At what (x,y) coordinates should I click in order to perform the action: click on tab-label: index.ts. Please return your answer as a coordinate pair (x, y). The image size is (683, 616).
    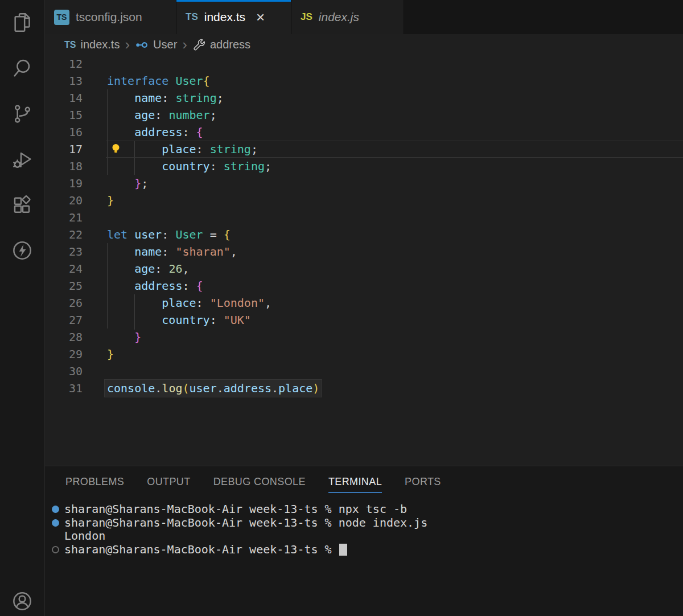
    Looking at the image, I should click on (225, 17).